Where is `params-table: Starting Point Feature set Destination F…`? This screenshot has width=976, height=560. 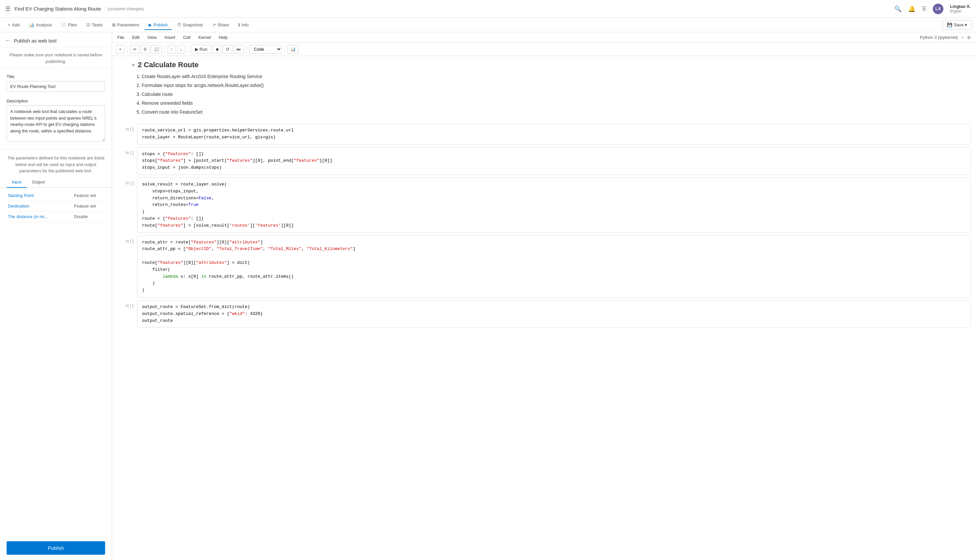 params-table: Starting Point Feature set Destination F… is located at coordinates (56, 208).